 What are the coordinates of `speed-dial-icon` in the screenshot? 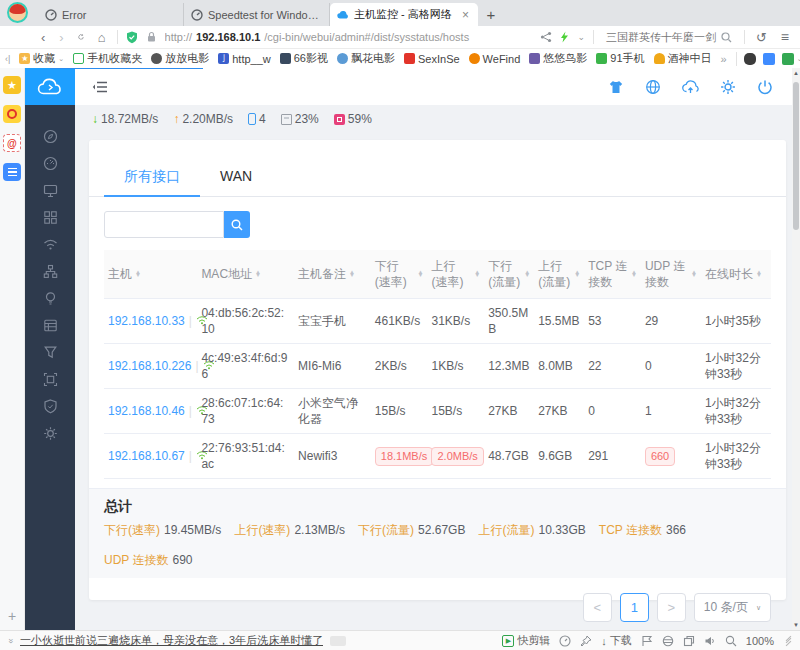 It's located at (565, 641).